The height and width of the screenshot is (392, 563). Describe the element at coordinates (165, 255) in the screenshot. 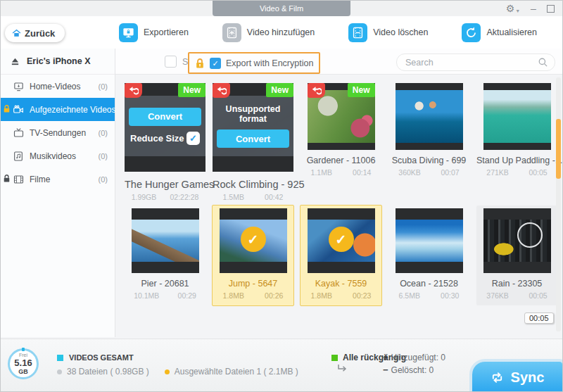

I see `video-card: Pier - 2068110.1MB00:29` at that location.